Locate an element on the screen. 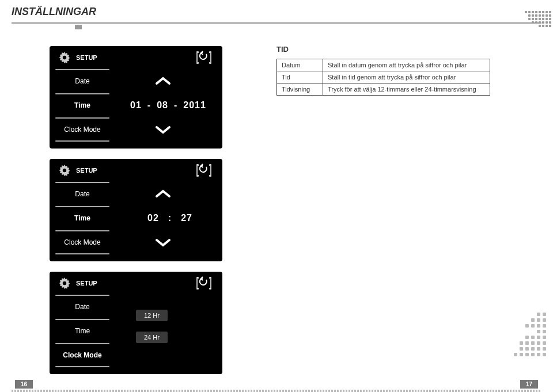 This screenshot has height=392, width=553. clock-mode-options: 12 Hr 24 Hr is located at coordinates (152, 326).